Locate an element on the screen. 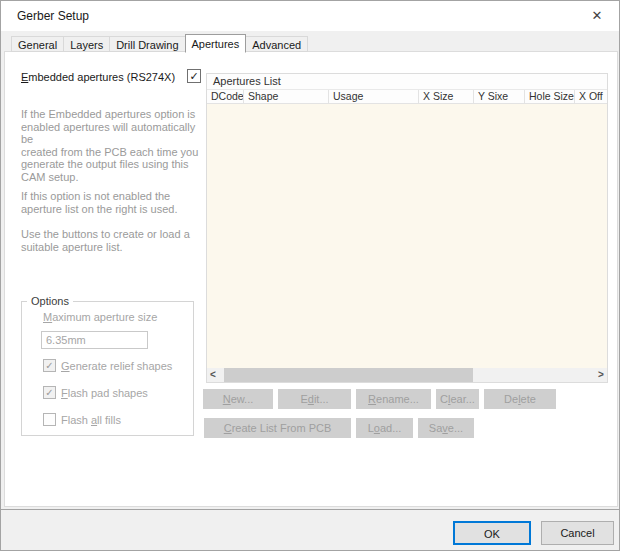  column-header-hole-size: Hole Size is located at coordinates (550, 96).